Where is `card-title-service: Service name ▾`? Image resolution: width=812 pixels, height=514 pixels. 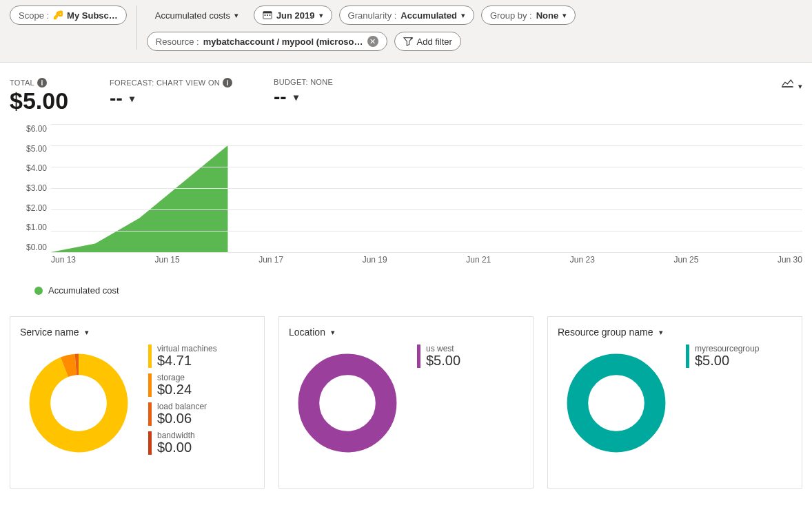
card-title-service: Service name ▾ is located at coordinates (137, 332).